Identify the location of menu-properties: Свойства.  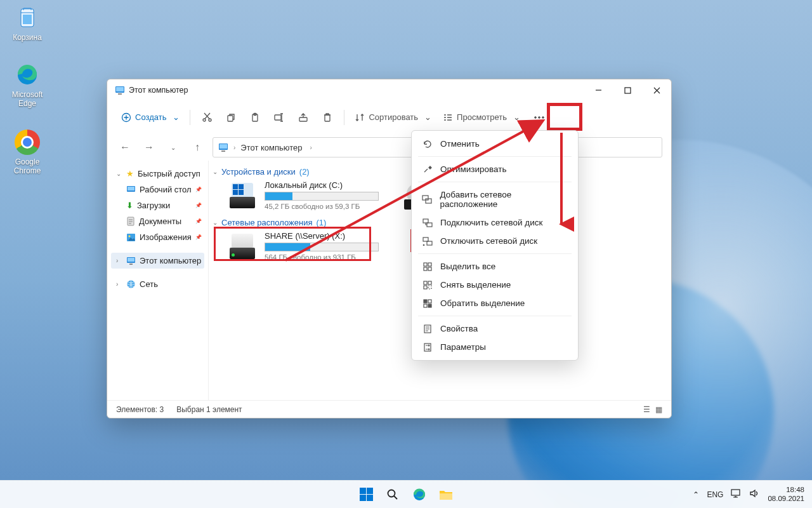
(495, 329).